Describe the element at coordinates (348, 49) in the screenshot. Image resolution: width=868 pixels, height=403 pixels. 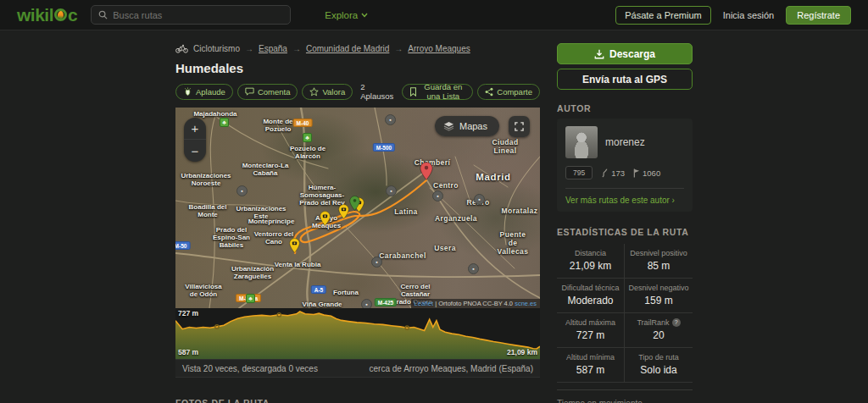
I see `breadcrumb-link: Comunidad de Madrid` at that location.